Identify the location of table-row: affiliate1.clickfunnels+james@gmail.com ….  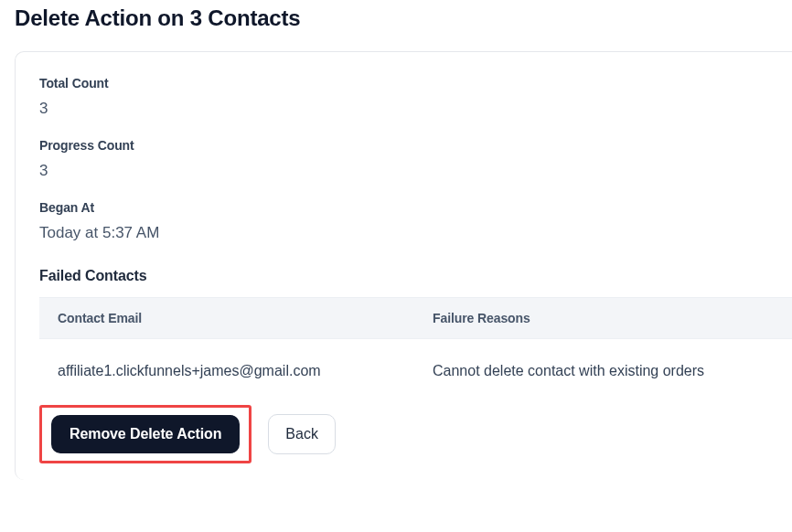
(415, 369).